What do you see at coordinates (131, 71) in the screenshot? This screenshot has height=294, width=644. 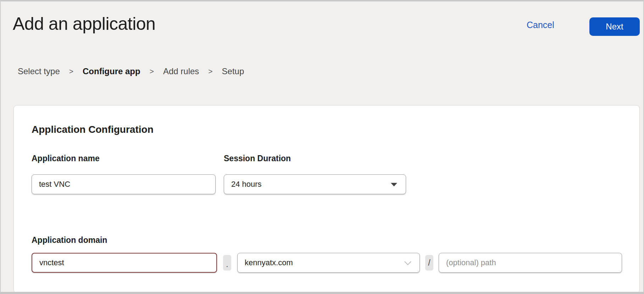 I see `breadcrumb: Select type > Configure app > Add rules …` at bounding box center [131, 71].